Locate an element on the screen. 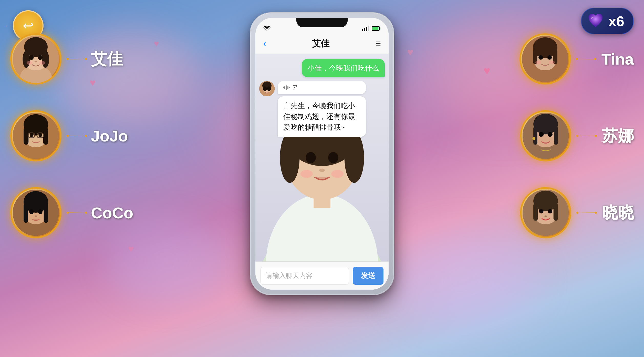 The width and height of the screenshot is (644, 357). battery-icon is located at coordinates (376, 28).